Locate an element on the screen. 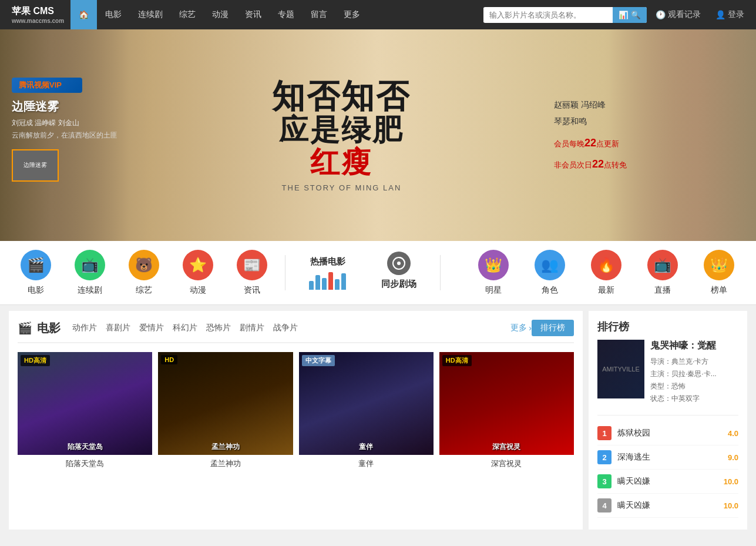 Image resolution: width=756 pixels, height=546 pixels. search-button: 📊 🔍 is located at coordinates (630, 15).